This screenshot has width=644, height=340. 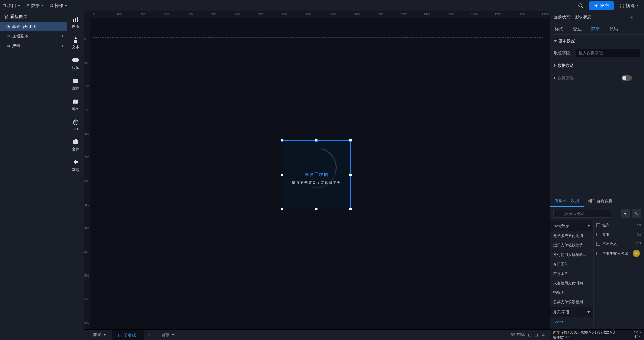 What do you see at coordinates (571, 322) in the screenshot?
I see `sheet-item: Sheet1` at bounding box center [571, 322].